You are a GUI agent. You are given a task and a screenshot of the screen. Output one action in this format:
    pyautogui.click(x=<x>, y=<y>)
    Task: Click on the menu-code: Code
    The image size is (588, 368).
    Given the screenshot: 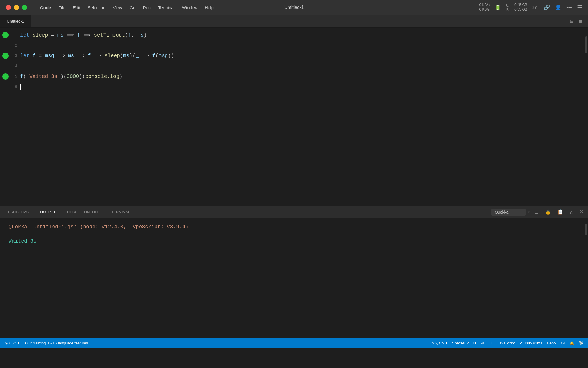 What is the action you would take?
    pyautogui.click(x=46, y=7)
    